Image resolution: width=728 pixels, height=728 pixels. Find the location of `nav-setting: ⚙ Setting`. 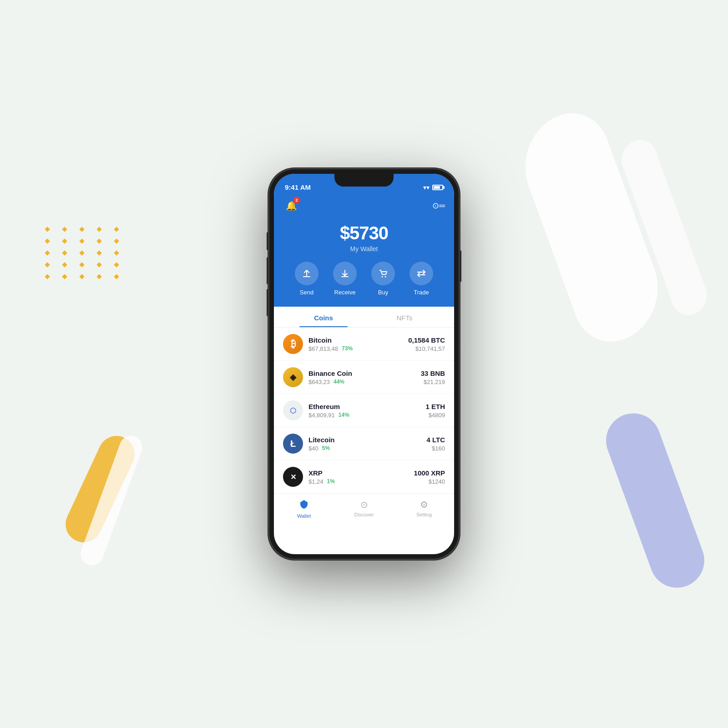

nav-setting: ⚙ Setting is located at coordinates (424, 509).